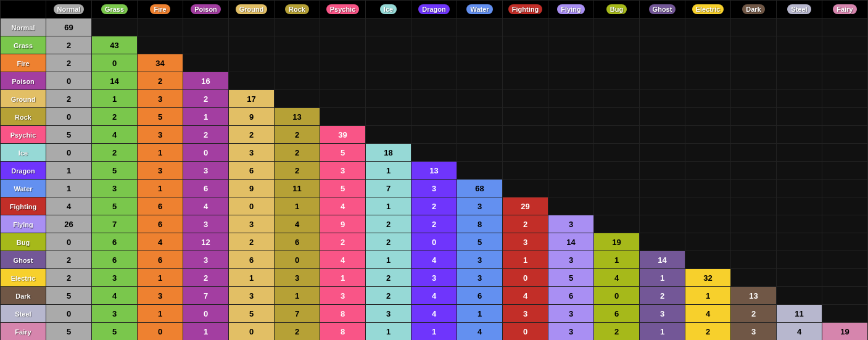 The image size is (868, 340). What do you see at coordinates (115, 260) in the screenshot?
I see `cell-ghost-grass: 6` at bounding box center [115, 260].